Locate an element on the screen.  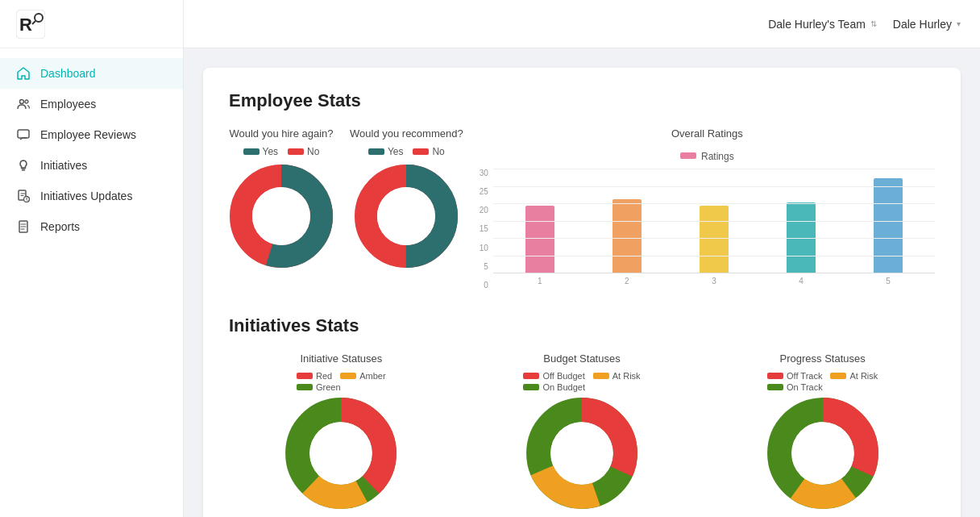
sidebar-item-employees: Employees is located at coordinates (92, 104).